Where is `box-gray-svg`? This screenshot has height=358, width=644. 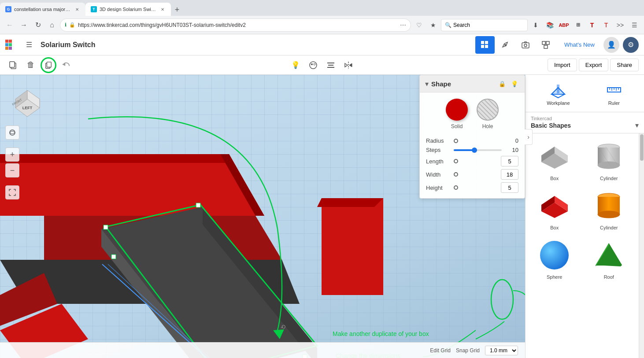
box-gray-svg is located at coordinates (555, 157).